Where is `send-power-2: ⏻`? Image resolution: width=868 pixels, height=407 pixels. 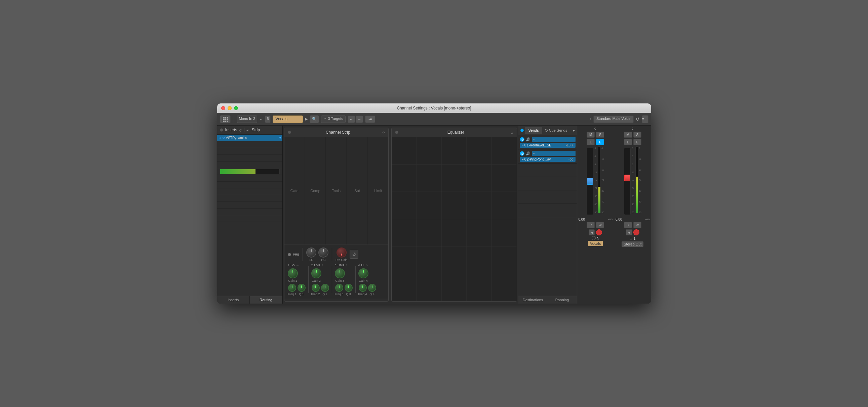
send-power-2: ⏻ is located at coordinates (522, 154).